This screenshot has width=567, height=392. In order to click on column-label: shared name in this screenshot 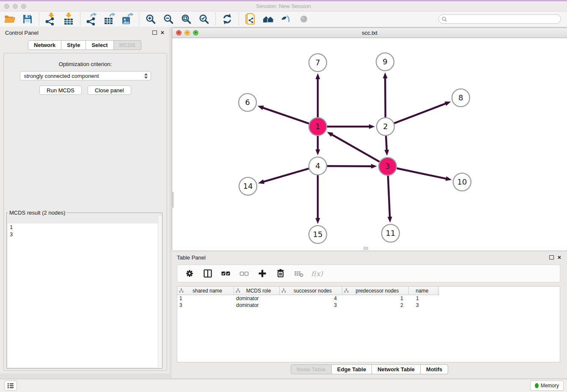, I will do `click(209, 291)`.